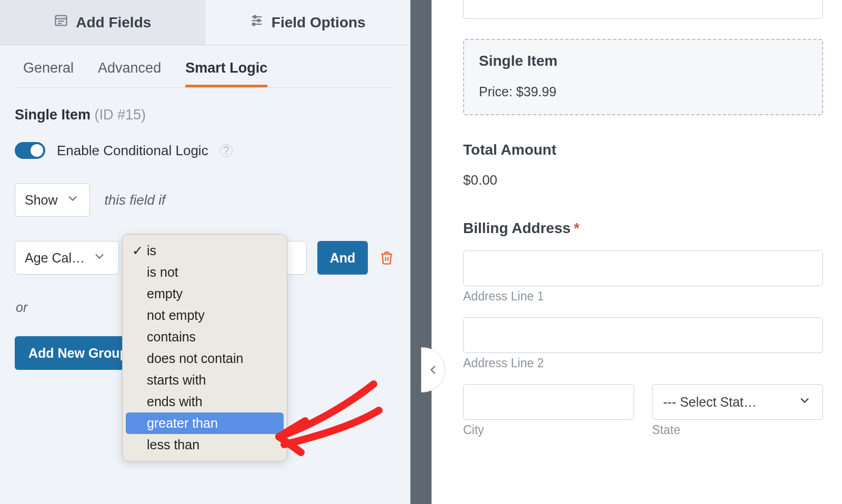 The width and height of the screenshot is (842, 504). What do you see at coordinates (643, 9) in the screenshot?
I see `preview-input-blank` at bounding box center [643, 9].